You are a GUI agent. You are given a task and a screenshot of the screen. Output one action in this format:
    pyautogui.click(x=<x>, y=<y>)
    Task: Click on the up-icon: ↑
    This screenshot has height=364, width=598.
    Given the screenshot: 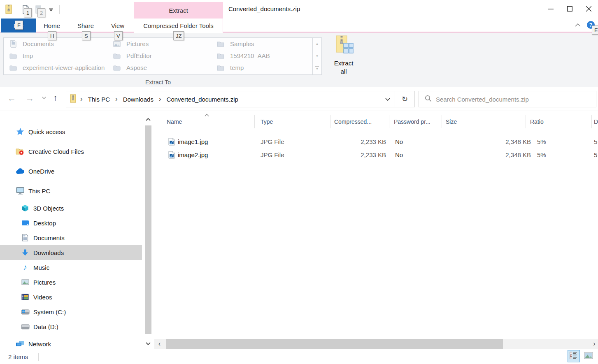 What is the action you would take?
    pyautogui.click(x=55, y=98)
    